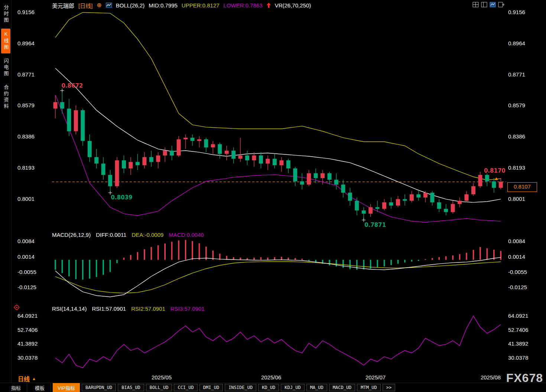 The image size is (546, 392). I want to click on y-axis-label-left: -0.0125, so click(27, 287).